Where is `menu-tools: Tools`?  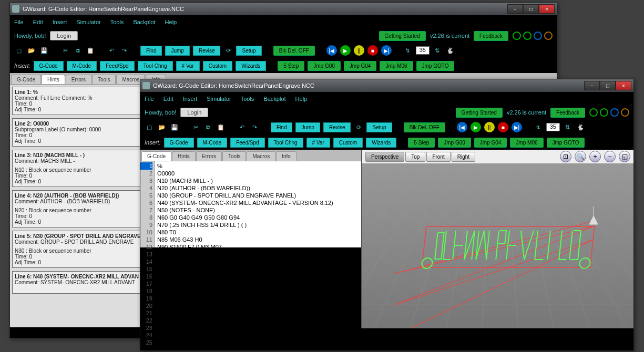 menu-tools: Tools is located at coordinates (248, 99).